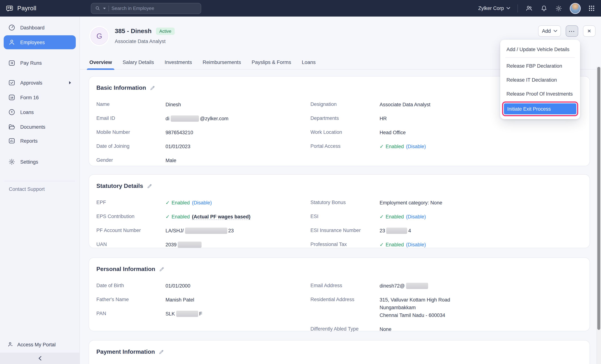 Image resolution: width=601 pixels, height=364 pixels. What do you see at coordinates (599, 198) in the screenshot?
I see `vertical-scrollbar-thumb` at bounding box center [599, 198].